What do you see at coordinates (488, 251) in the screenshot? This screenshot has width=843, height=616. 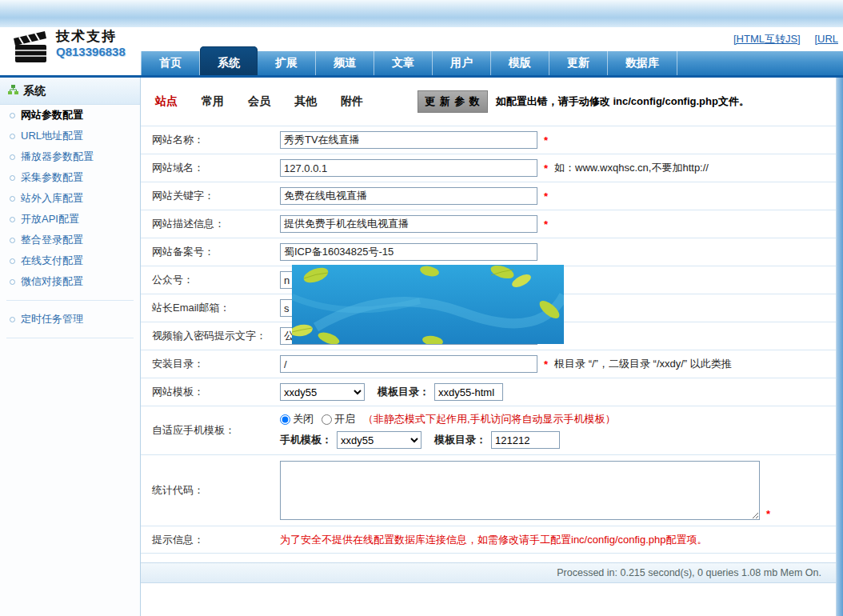 I see `form-row-icp: 网站备案号：` at bounding box center [488, 251].